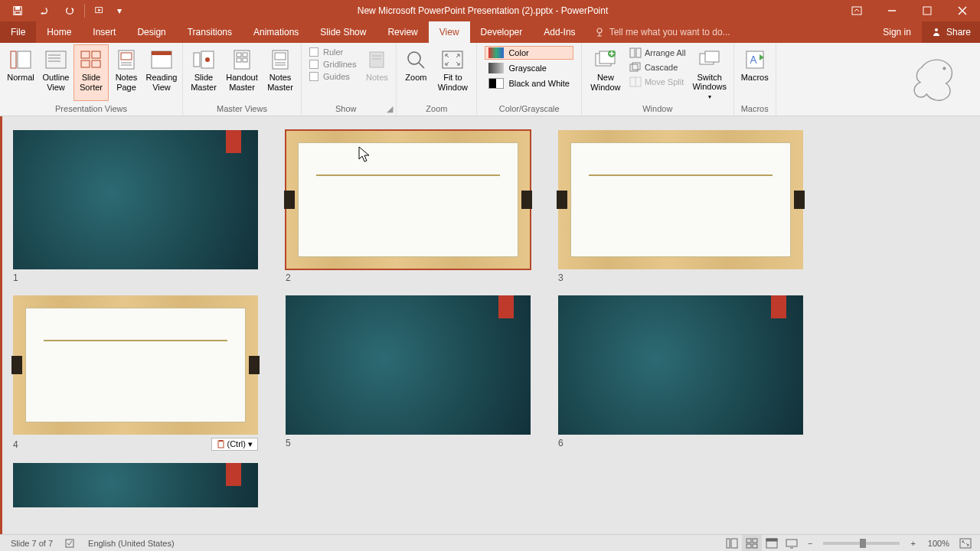 The width and height of the screenshot is (980, 551). Describe the element at coordinates (913, 543) in the screenshot. I see `zoom-in-button: +` at that location.